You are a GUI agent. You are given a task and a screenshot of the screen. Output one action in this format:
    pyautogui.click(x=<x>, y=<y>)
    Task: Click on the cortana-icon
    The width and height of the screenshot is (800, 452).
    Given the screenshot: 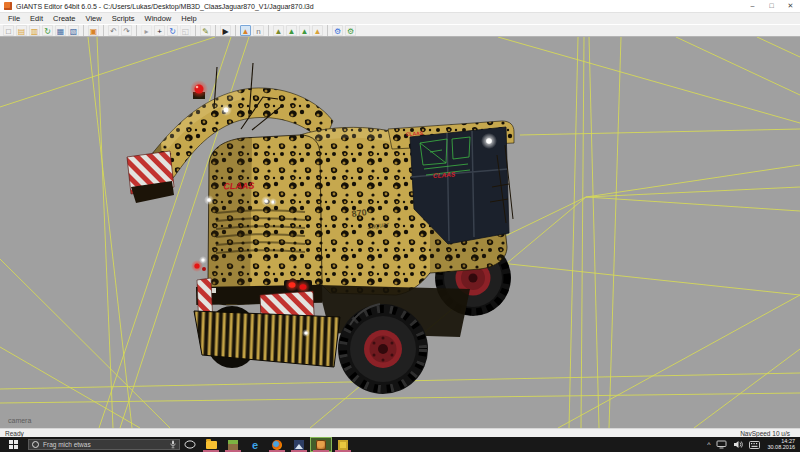 What is the action you would take?
    pyautogui.click(x=36, y=444)
    